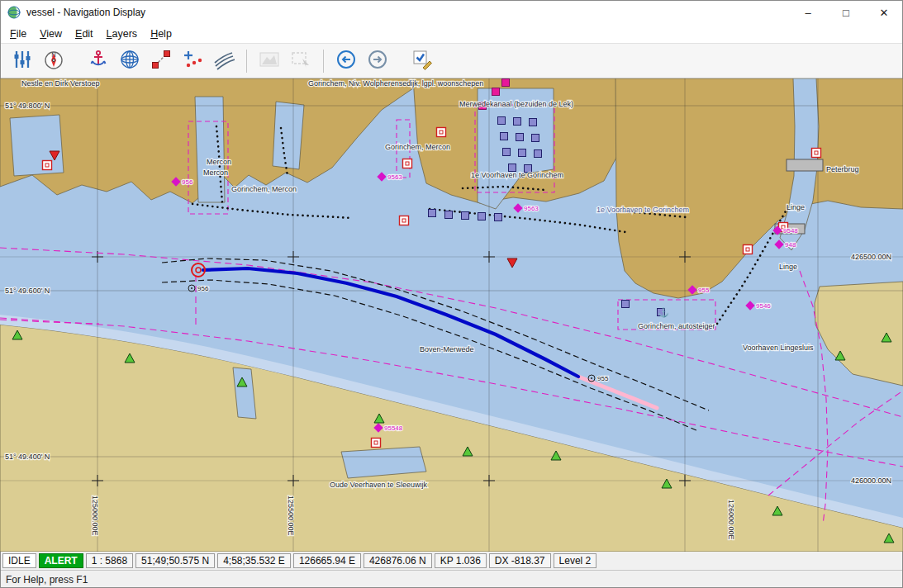  I want to click on place-label: Linge, so click(796, 207).